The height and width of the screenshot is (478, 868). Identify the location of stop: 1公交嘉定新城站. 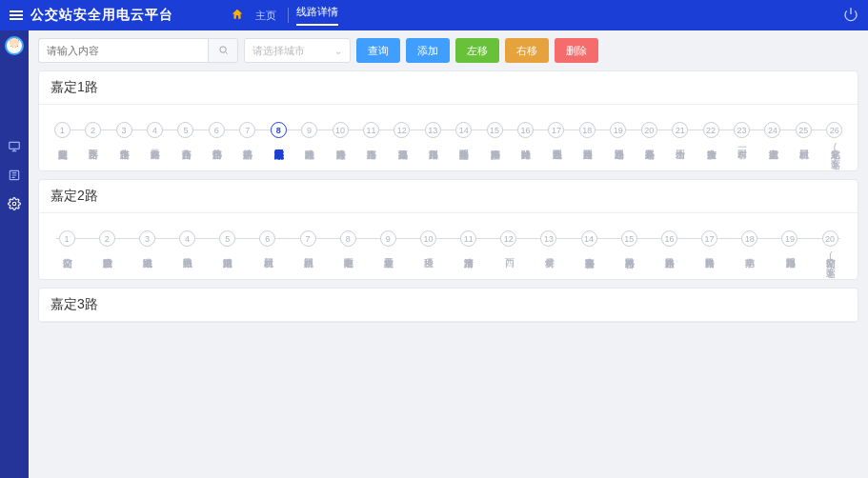
(62, 143).